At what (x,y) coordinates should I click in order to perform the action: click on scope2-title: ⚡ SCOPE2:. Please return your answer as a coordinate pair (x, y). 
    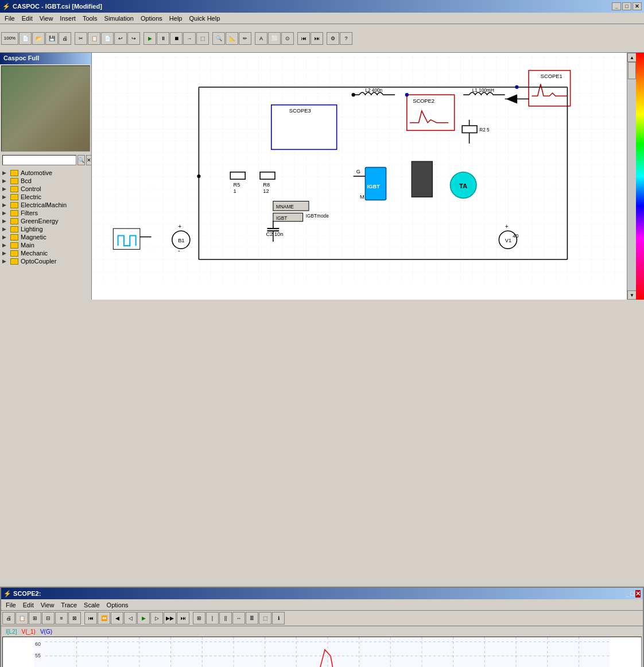
    Looking at the image, I should click on (22, 594).